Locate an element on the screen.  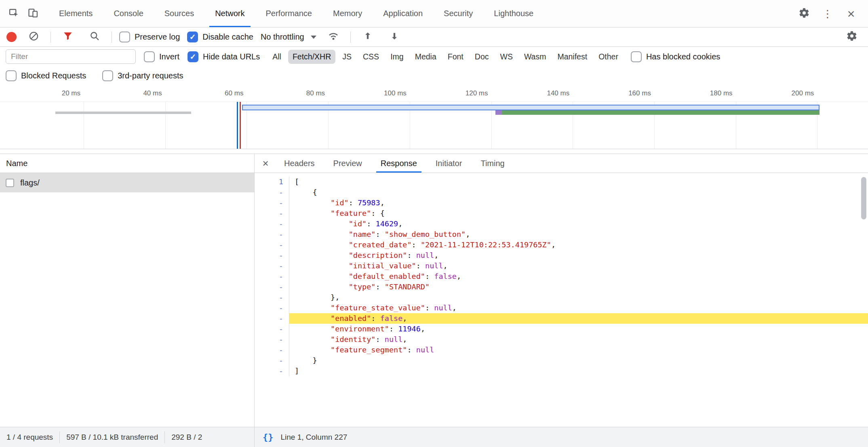
tab-memory: Memory is located at coordinates (348, 14).